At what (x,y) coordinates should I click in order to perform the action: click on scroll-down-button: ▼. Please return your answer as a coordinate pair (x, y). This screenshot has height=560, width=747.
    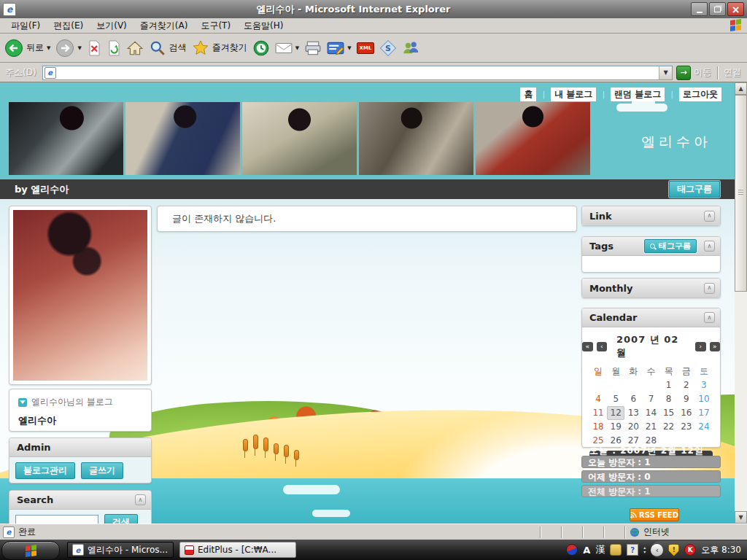
    Looking at the image, I should click on (741, 518).